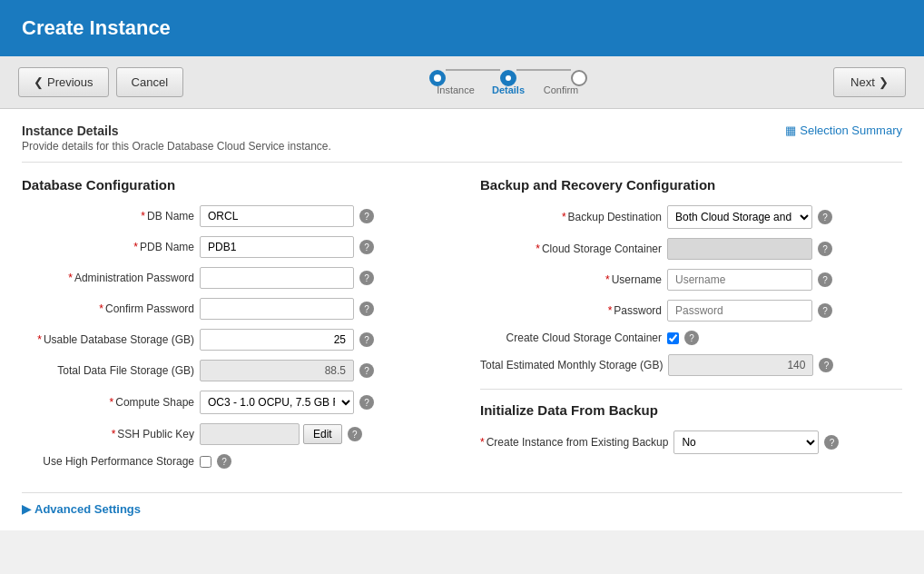 This screenshot has height=574, width=924. Describe the element at coordinates (571, 311) in the screenshot. I see `backup-password-label: *Password` at that location.